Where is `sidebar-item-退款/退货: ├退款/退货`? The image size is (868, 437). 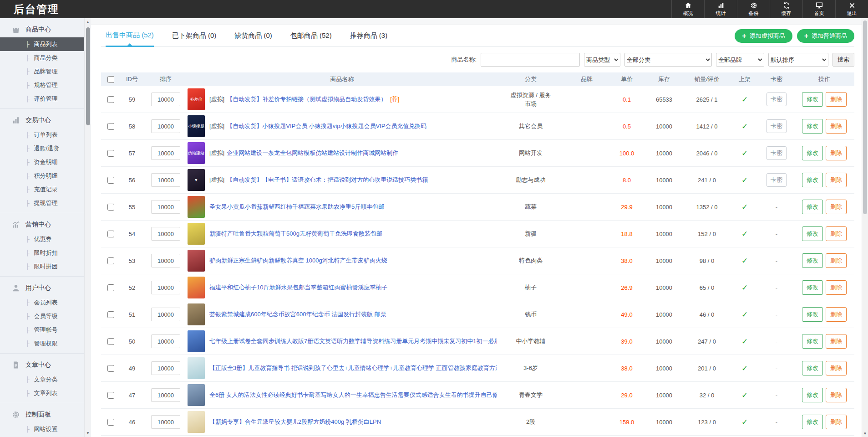
sidebar-item-退款/退货: ├退款/退货 is located at coordinates (42, 149).